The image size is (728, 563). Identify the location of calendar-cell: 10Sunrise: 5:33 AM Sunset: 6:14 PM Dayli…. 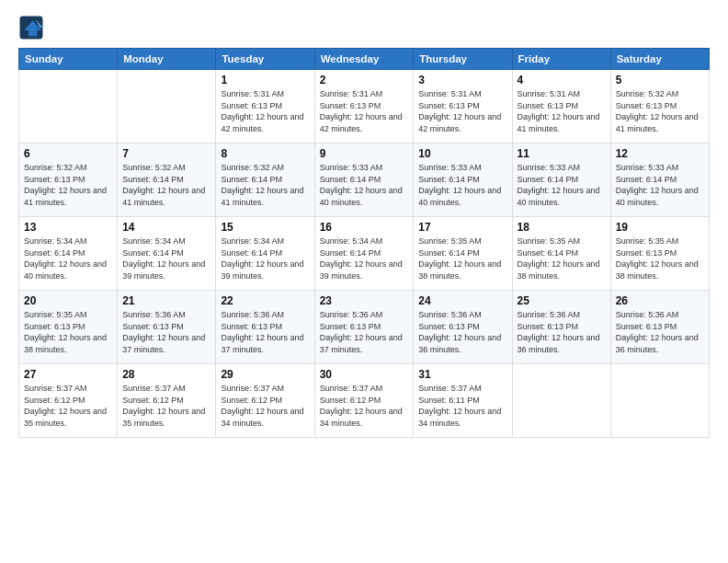
(463, 180).